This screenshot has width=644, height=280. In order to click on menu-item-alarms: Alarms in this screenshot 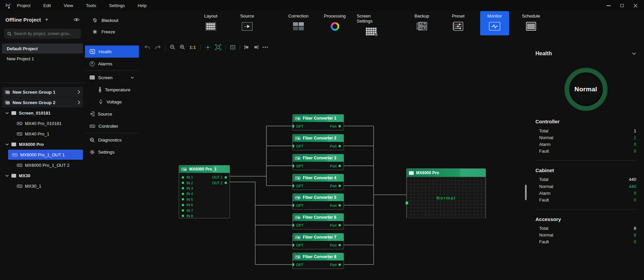, I will do `click(112, 64)`.